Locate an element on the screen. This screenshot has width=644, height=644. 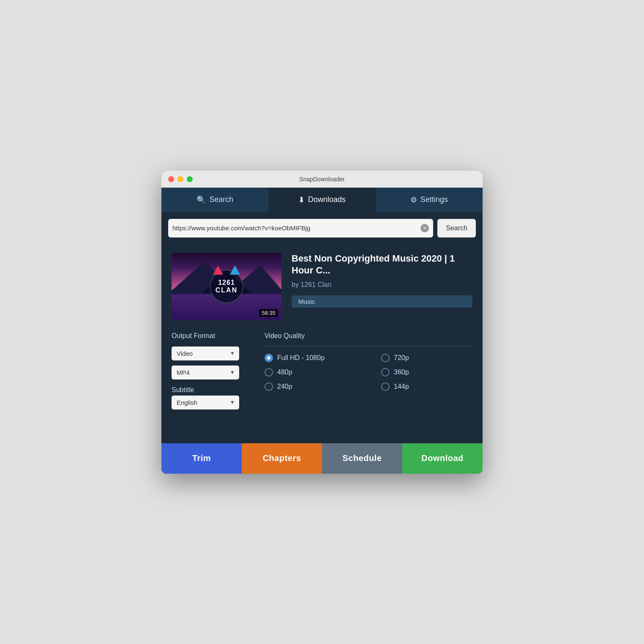
video-info-row: 1261 CLAN 58:35 Best Non Copyrighted Mus… is located at coordinates (322, 287).